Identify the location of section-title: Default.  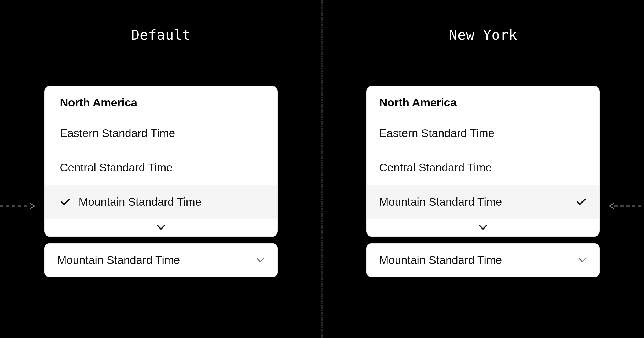
(161, 35).